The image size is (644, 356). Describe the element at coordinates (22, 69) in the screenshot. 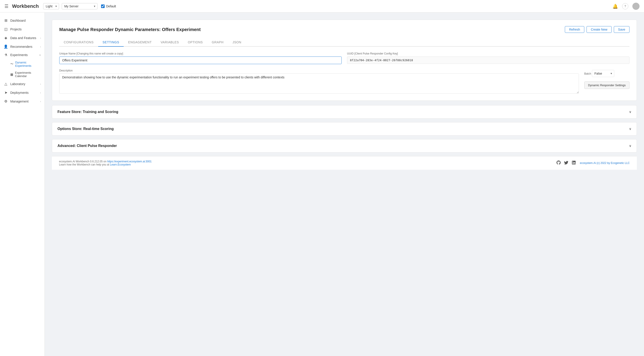

I see `sidebar-sub-experiments: 〜 Dynamic Experiments ▦ Experiments Cale…` at that location.